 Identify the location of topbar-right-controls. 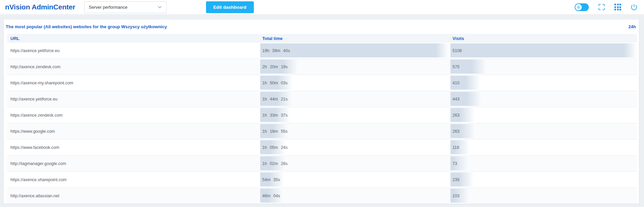
(606, 7).